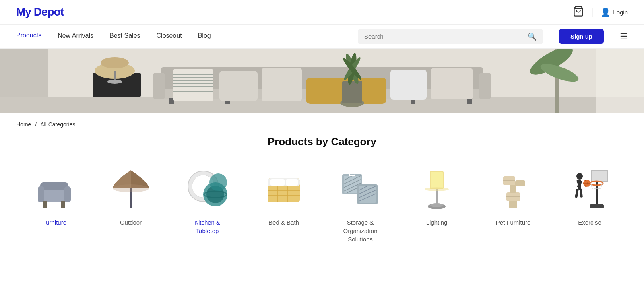 The width and height of the screenshot is (644, 293). What do you see at coordinates (437, 222) in the screenshot?
I see `lighting-label: Lighting` at bounding box center [437, 222].